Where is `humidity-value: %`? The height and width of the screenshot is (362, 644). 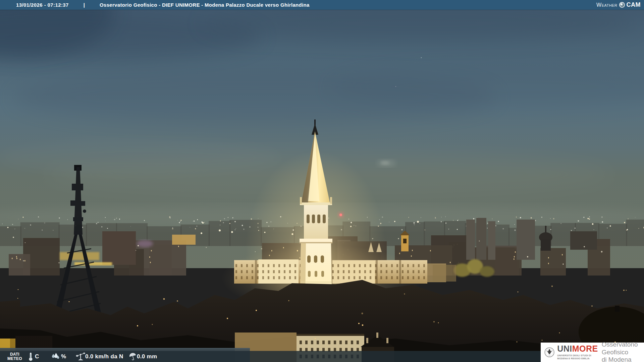
humidity-value: % is located at coordinates (64, 357).